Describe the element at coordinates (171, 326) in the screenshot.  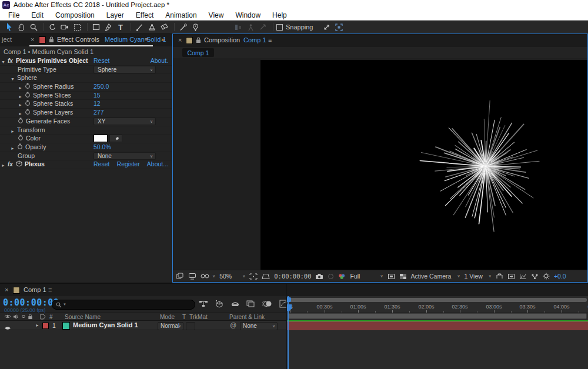
I see `blend-mode-dropdown: Normal∨` at that location.